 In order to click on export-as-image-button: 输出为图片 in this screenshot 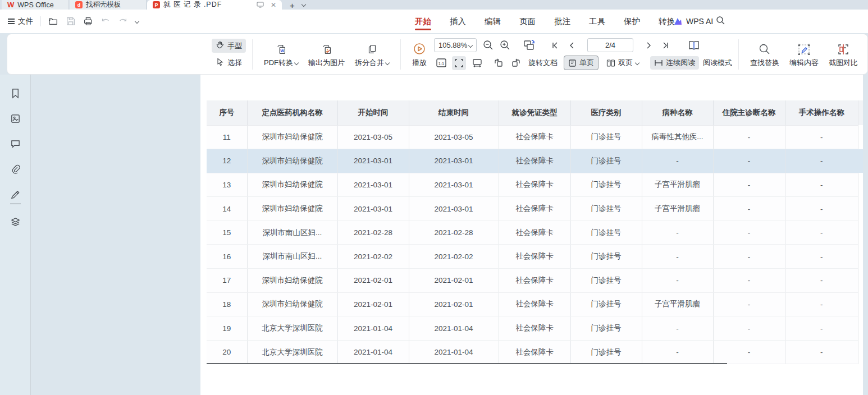, I will do `click(327, 54)`.